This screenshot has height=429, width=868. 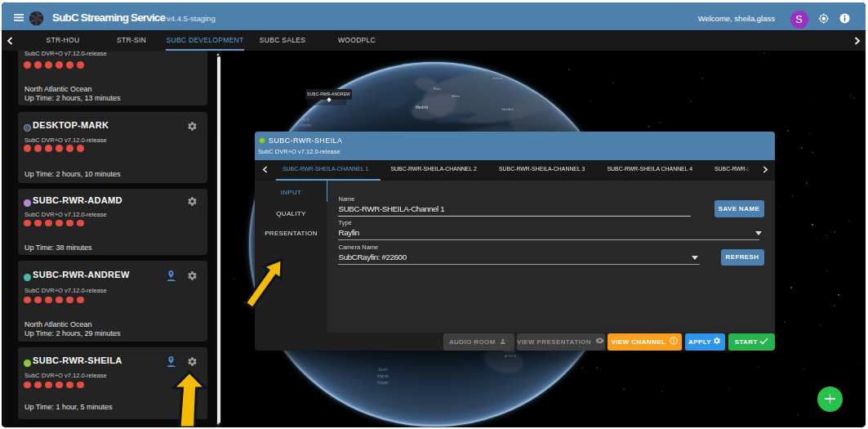 I want to click on svg-text: Madrid, so click(x=421, y=108).